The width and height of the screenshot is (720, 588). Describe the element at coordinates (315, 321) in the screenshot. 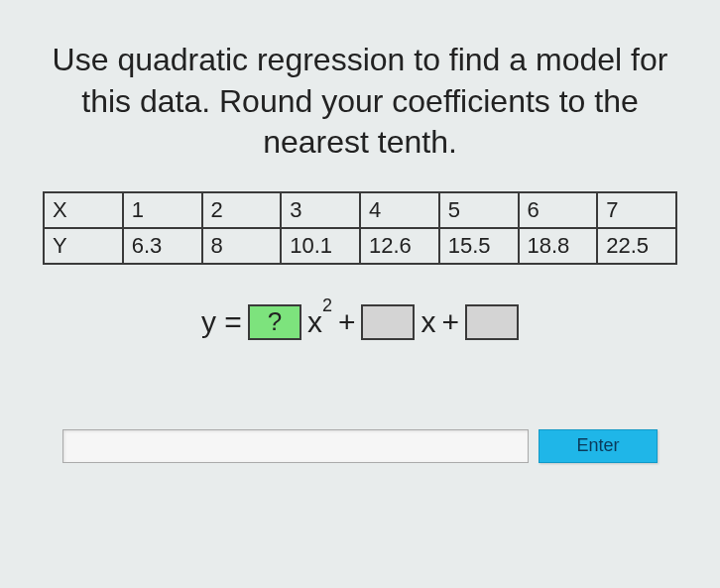

I see `x-var: x` at that location.